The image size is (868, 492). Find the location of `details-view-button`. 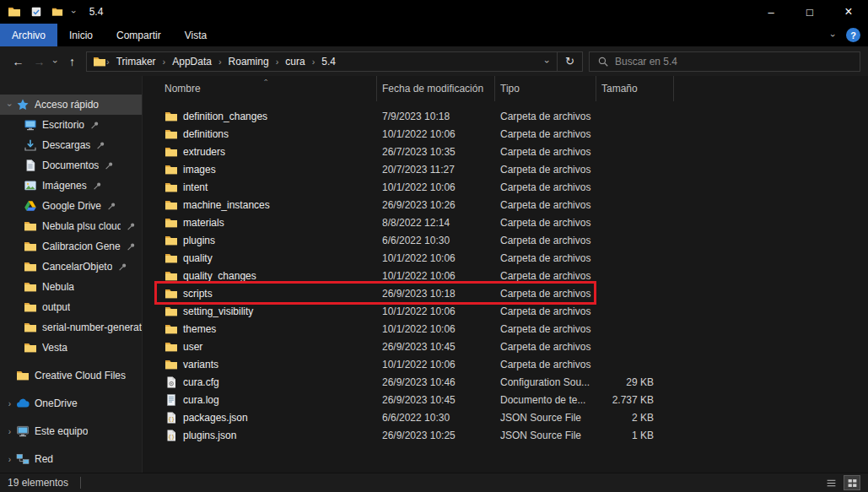

details-view-button is located at coordinates (831, 483).